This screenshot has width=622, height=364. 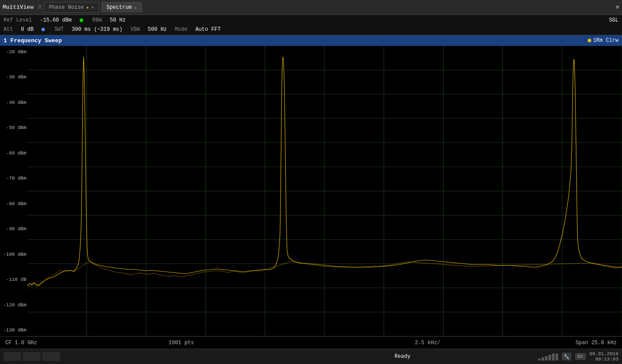 What do you see at coordinates (97, 29) in the screenshot?
I see `swt-value: 300 ms (~319 ms)` at bounding box center [97, 29].